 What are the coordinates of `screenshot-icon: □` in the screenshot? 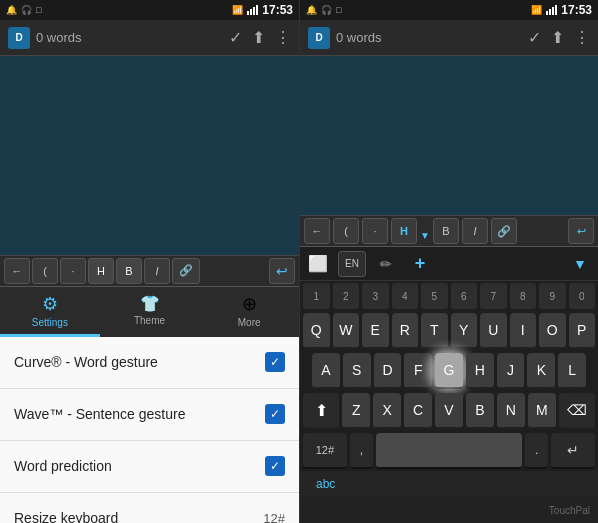 It's located at (38, 10).